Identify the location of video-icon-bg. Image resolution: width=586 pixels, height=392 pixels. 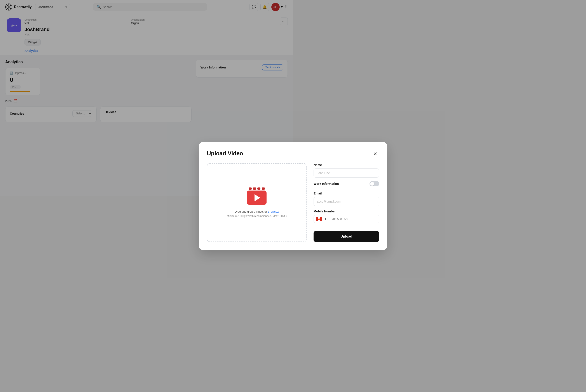
(257, 193).